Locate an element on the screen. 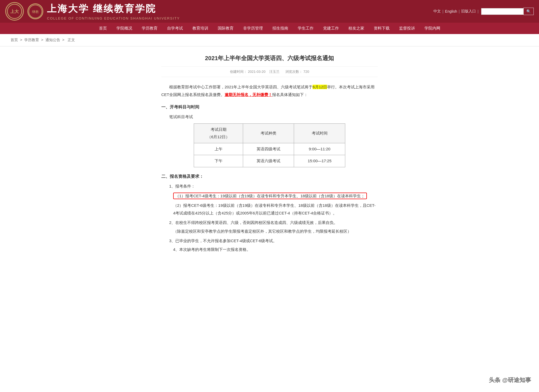 The width and height of the screenshot is (539, 392). cond4: 3、已毕业的学生，不允许报名参加CET-4级或CET-6级考试。 is located at coordinates (270, 241).